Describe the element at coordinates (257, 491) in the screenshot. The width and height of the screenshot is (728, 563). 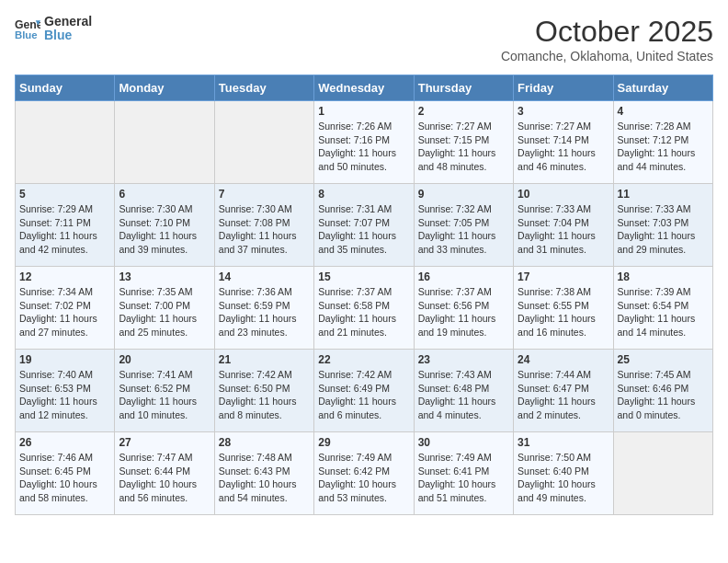
I see `daylight: Daylight: 10 hours and 54 minutes.` at that location.